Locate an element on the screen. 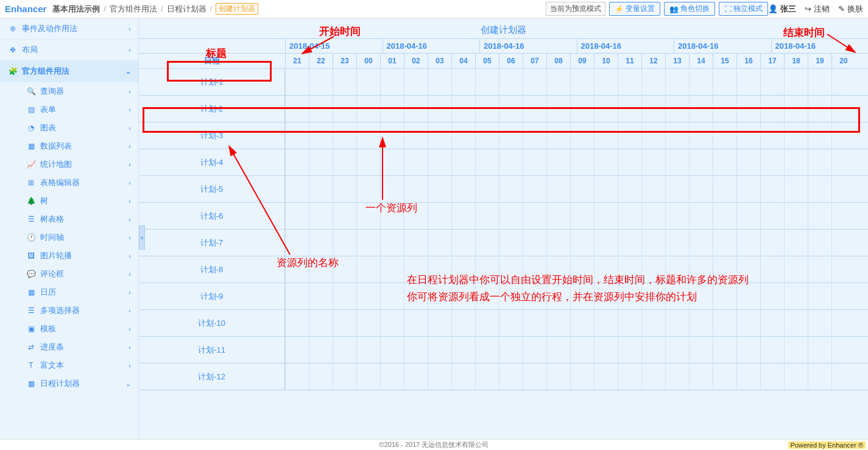  sidebar-item-search: 🔍查询器‹ is located at coordinates (78, 91).